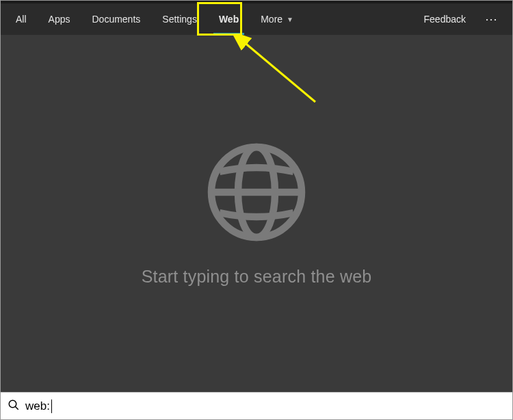 The width and height of the screenshot is (513, 420). I want to click on globe-icon, so click(256, 192).